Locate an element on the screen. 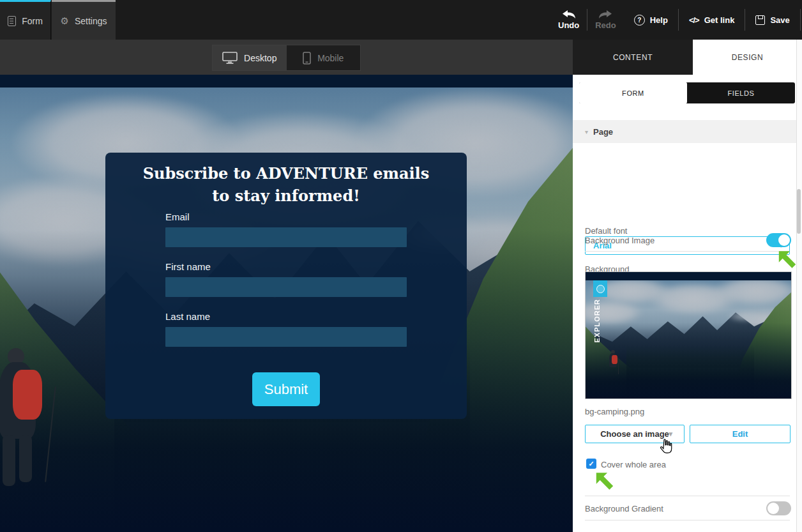  annotation-arrow-toggle is located at coordinates (787, 259).